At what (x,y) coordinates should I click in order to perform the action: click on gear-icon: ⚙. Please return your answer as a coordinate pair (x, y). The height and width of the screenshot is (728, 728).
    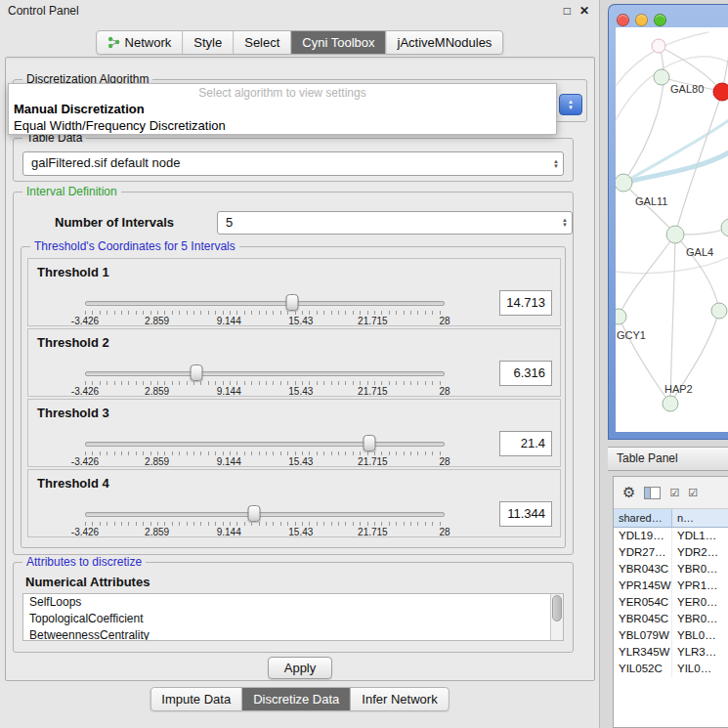
    Looking at the image, I should click on (629, 492).